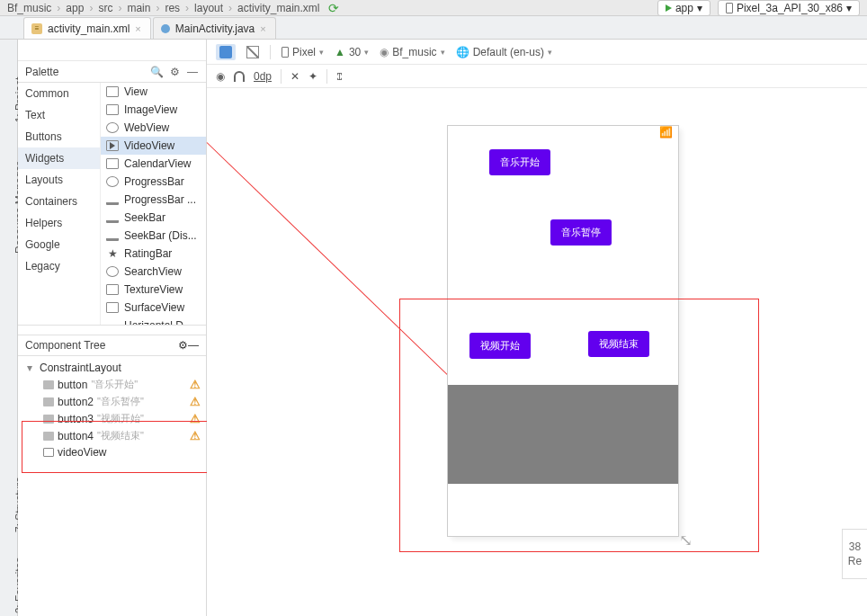  What do you see at coordinates (302, 52) in the screenshot?
I see `device-dropdown: Pixel▾` at bounding box center [302, 52].